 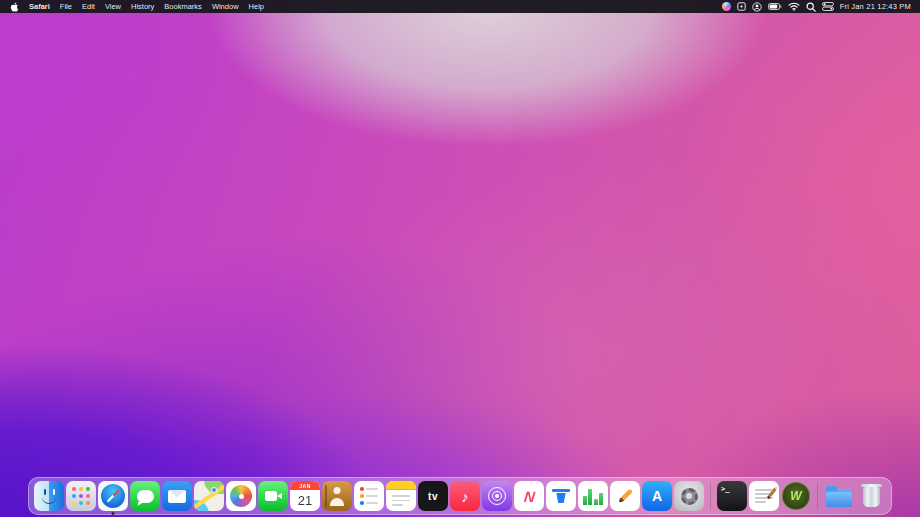 I want to click on keynote-podium-icon, so click(x=561, y=496).